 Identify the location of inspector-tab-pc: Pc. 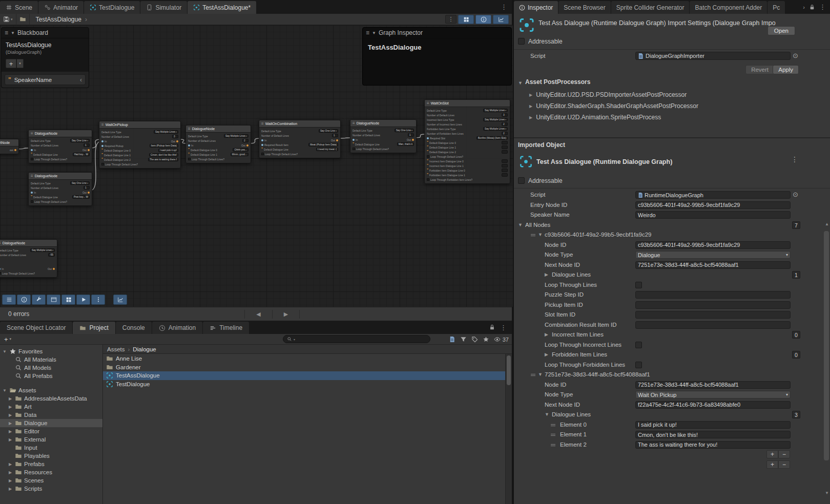
(777, 7).